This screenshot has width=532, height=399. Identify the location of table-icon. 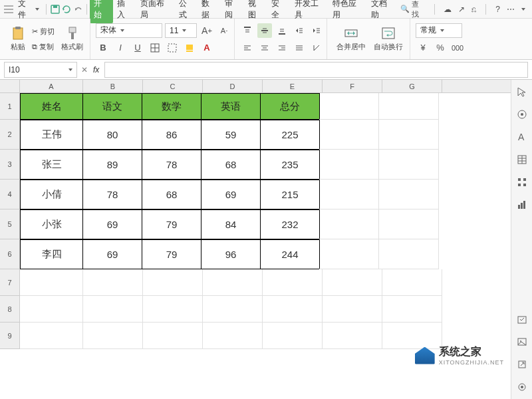
(522, 160).